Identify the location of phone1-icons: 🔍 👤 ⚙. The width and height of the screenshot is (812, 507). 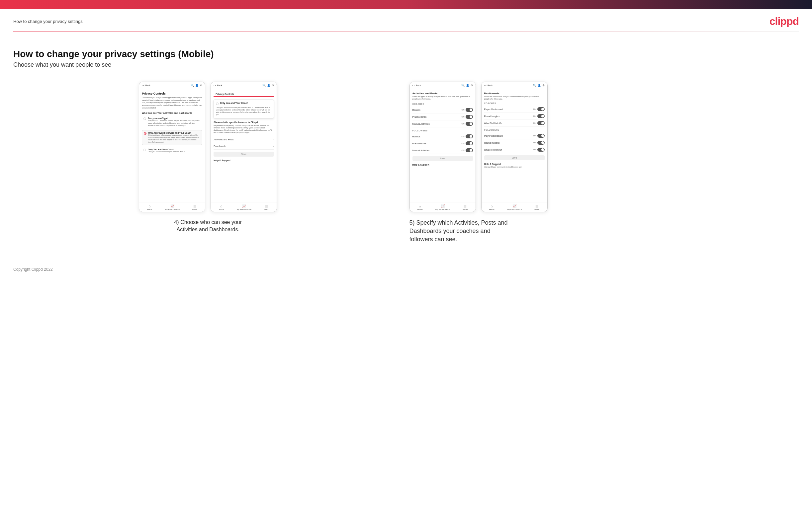
(197, 85).